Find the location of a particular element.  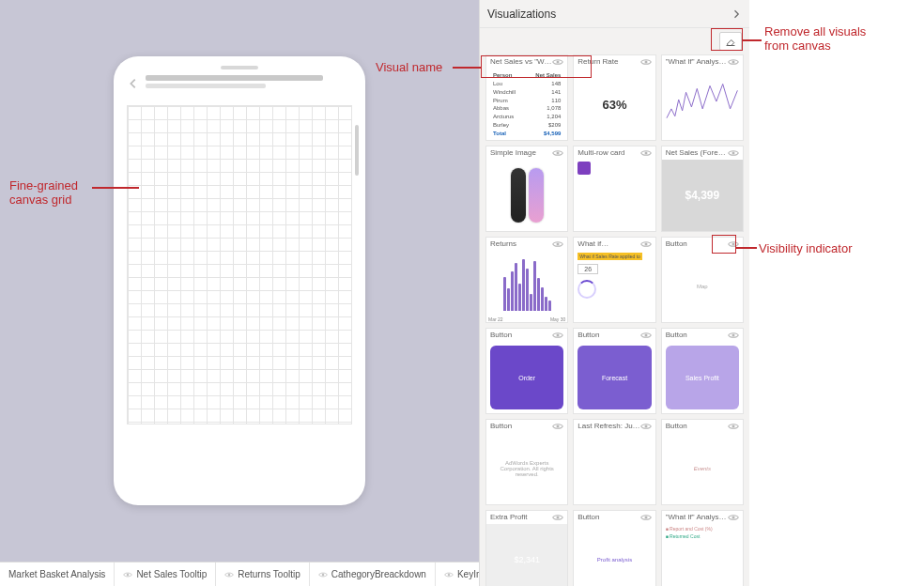

tile-name: Multi-row card is located at coordinates (608, 154).